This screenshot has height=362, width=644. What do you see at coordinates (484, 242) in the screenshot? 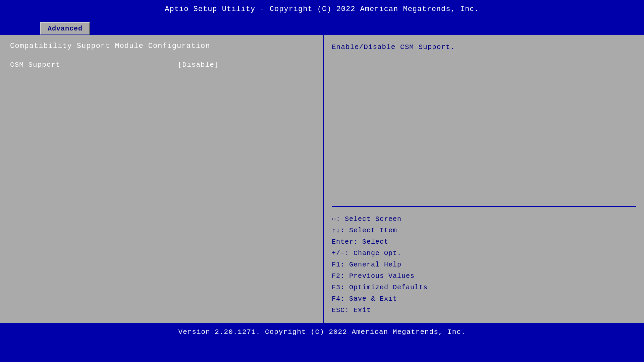
I see `shortcut-enter-select: Enter: Select` at bounding box center [484, 242].